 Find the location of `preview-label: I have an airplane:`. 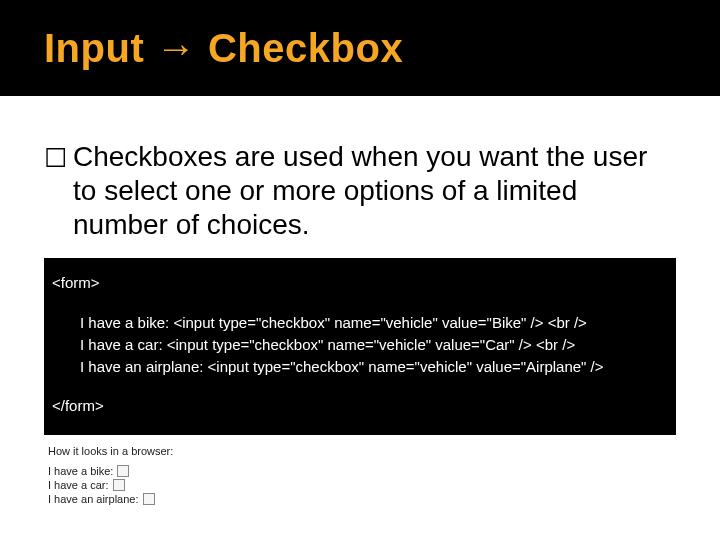

preview-label: I have an airplane: is located at coordinates (94, 499).